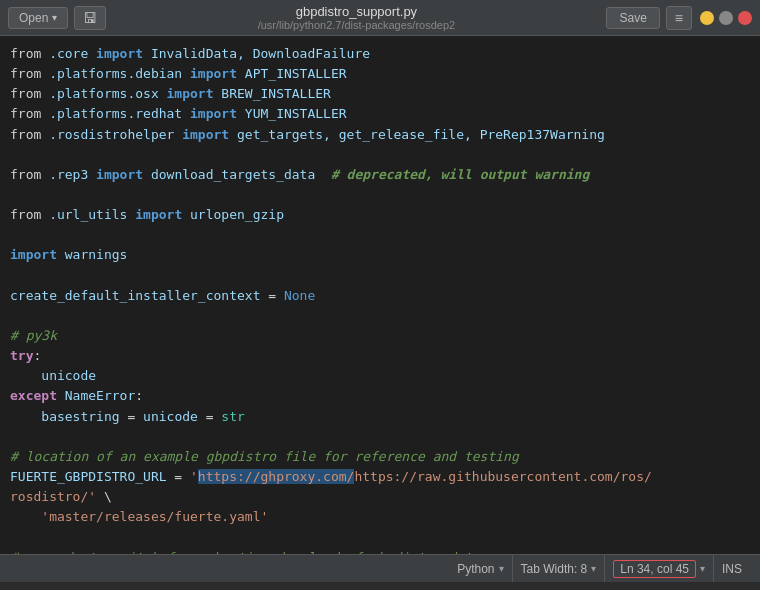  What do you see at coordinates (673, 569) in the screenshot?
I see `col-label: col 45` at bounding box center [673, 569].